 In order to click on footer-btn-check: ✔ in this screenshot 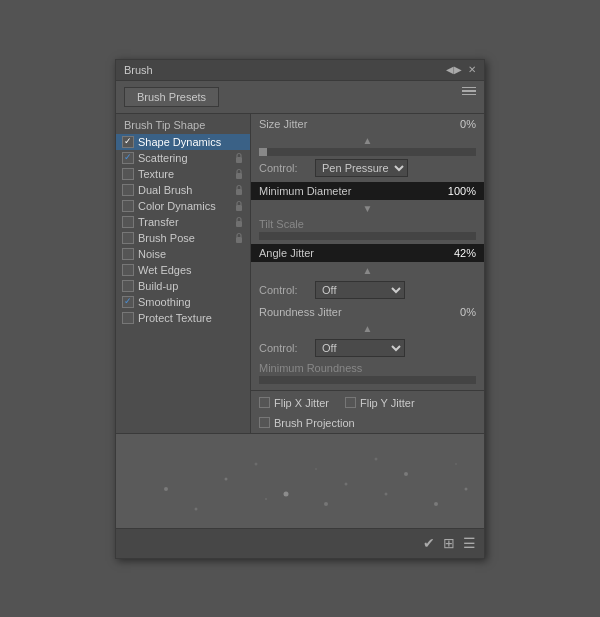, I will do `click(429, 543)`.